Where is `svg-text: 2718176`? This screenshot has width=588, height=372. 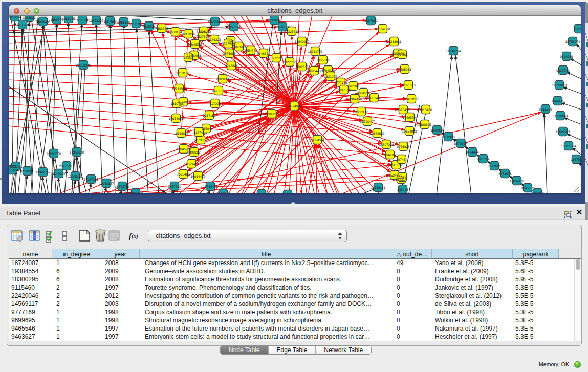 svg-text: 2718176 is located at coordinates (183, 74).